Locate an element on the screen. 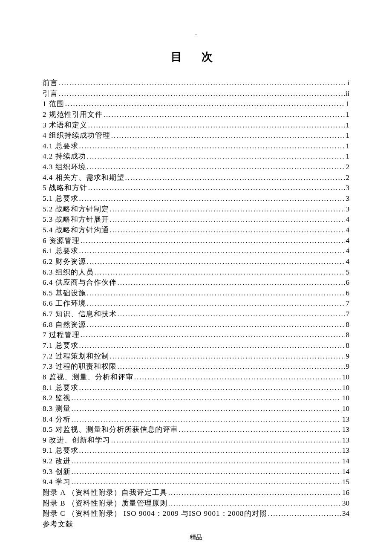 The width and height of the screenshot is (392, 555). toc-label: 8 监视、测量、分析和评审 is located at coordinates (88, 378).